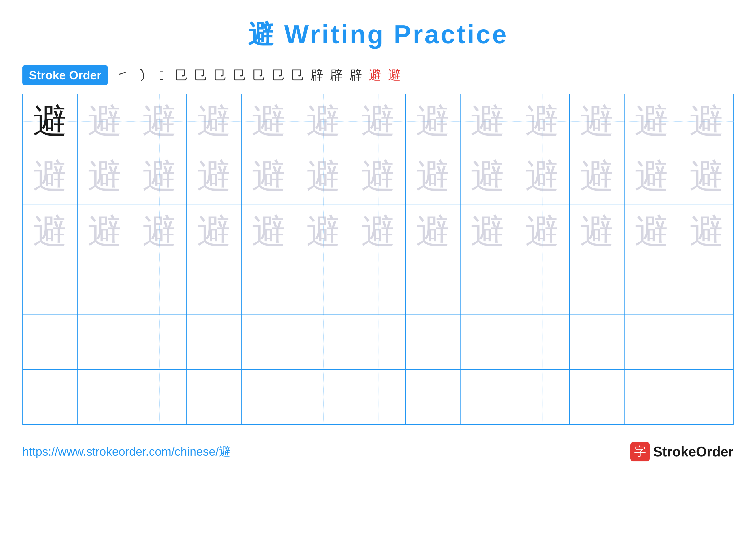  I want to click on cell-3-1: 避, so click(50, 232).